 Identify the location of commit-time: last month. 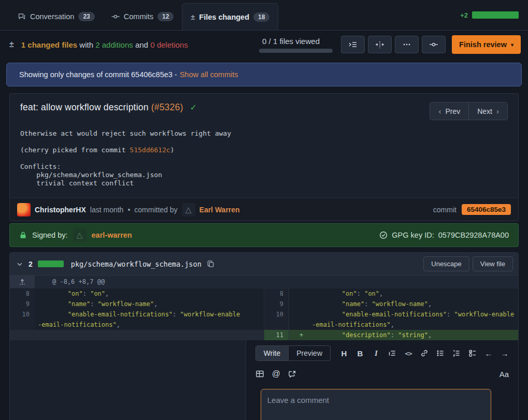
(107, 210).